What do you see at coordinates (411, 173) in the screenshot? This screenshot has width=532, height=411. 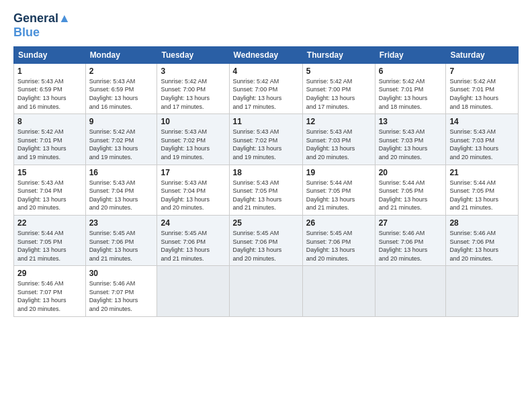 I see `day-number: 20` at bounding box center [411, 173].